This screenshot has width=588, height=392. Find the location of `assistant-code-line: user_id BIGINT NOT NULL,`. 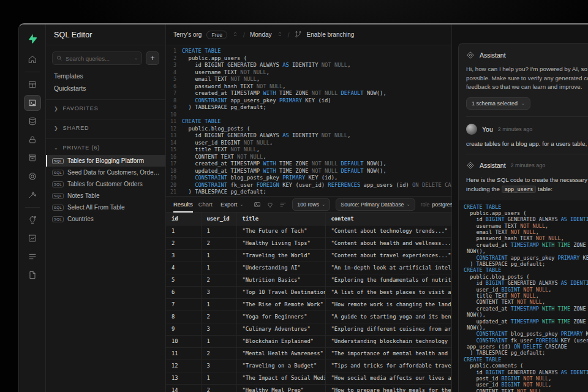

assistant-code-line: user_id BIGINT NOT NULL, is located at coordinates (526, 385).